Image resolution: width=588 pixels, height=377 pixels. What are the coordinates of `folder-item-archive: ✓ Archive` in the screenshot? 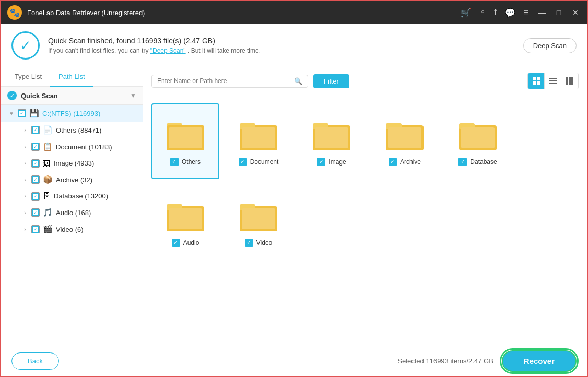 It's located at (405, 141).